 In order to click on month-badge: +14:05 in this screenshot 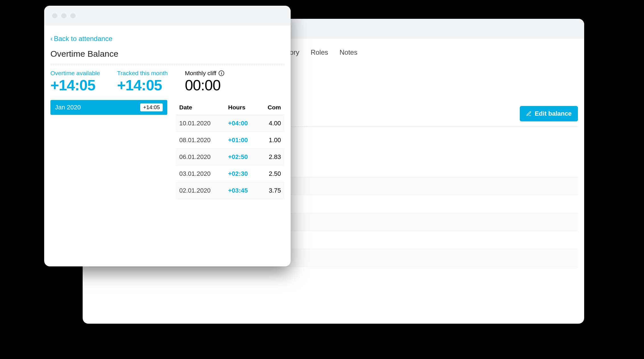, I will do `click(152, 107)`.